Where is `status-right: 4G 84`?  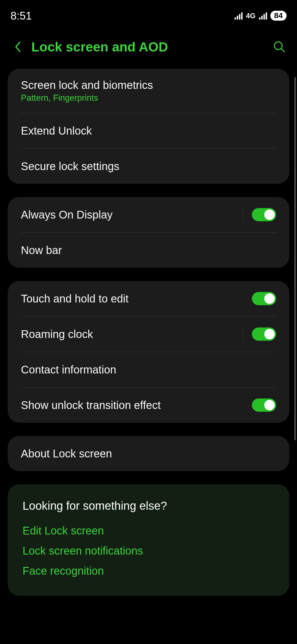 status-right: 4G 84 is located at coordinates (261, 16).